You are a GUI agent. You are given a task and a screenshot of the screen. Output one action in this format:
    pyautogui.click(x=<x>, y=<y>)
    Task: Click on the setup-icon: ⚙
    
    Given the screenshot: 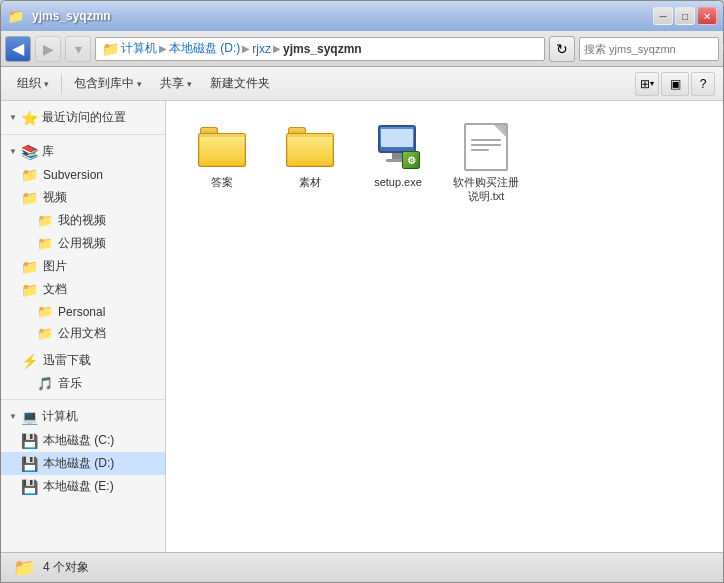 What is the action you would take?
    pyautogui.click(x=398, y=147)
    